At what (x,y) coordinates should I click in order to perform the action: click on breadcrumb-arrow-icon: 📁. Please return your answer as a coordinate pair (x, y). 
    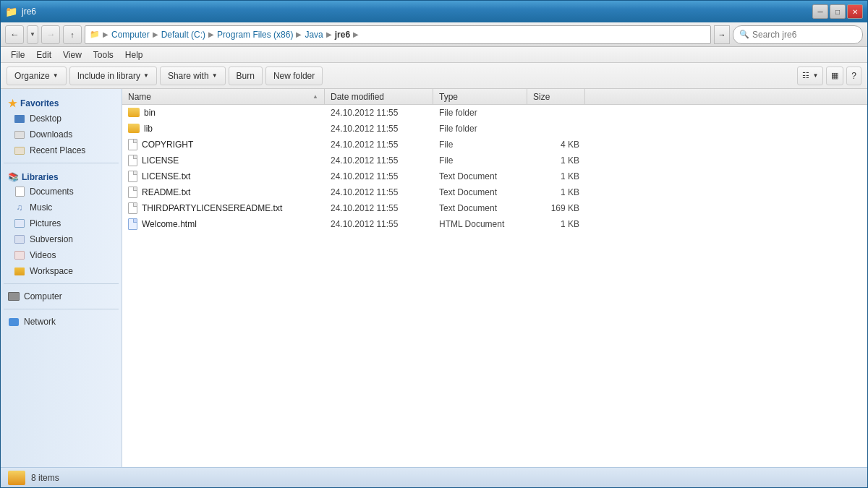
    Looking at the image, I should click on (95, 35).